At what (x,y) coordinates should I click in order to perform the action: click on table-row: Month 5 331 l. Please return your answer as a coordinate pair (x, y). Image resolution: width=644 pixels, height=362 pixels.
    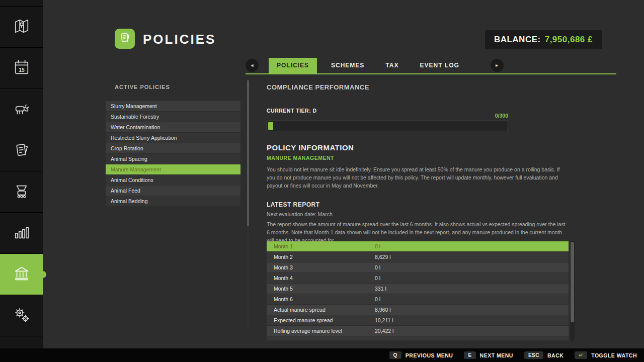
    Looking at the image, I should click on (418, 289).